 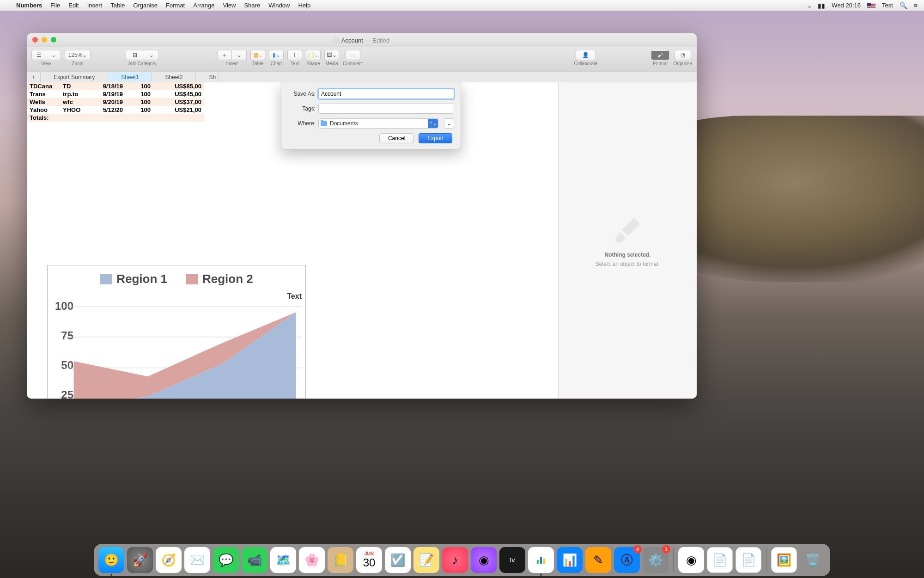 What do you see at coordinates (426, 560) in the screenshot?
I see `dock-notes: 📝` at bounding box center [426, 560].